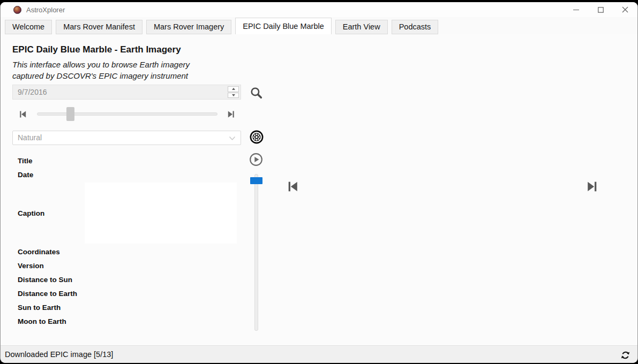 This screenshot has height=364, width=638. What do you see at coordinates (576, 10) in the screenshot?
I see `minimize-button` at bounding box center [576, 10].